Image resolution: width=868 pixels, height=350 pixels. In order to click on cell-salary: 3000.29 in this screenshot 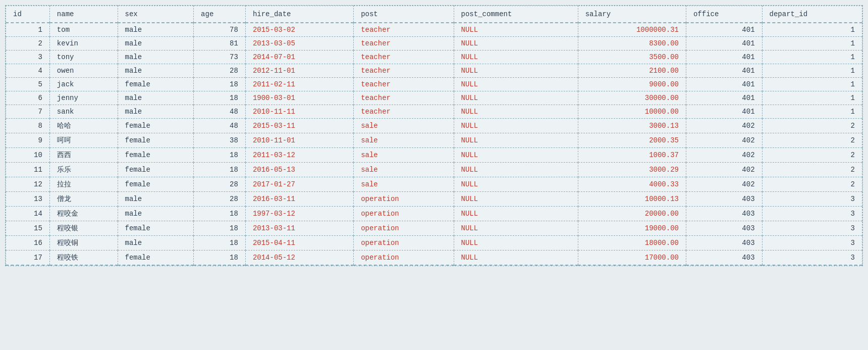, I will do `click(632, 170)`.